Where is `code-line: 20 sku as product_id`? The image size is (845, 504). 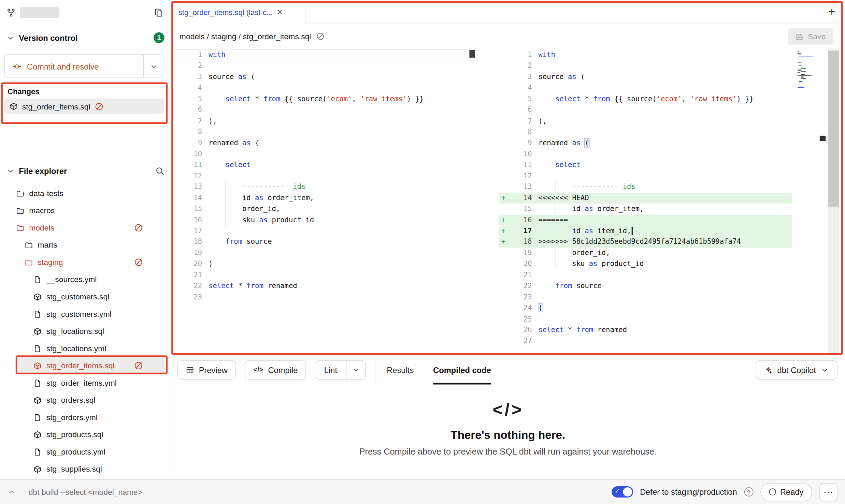
code-line: 20 sku as product_id is located at coordinates (663, 264).